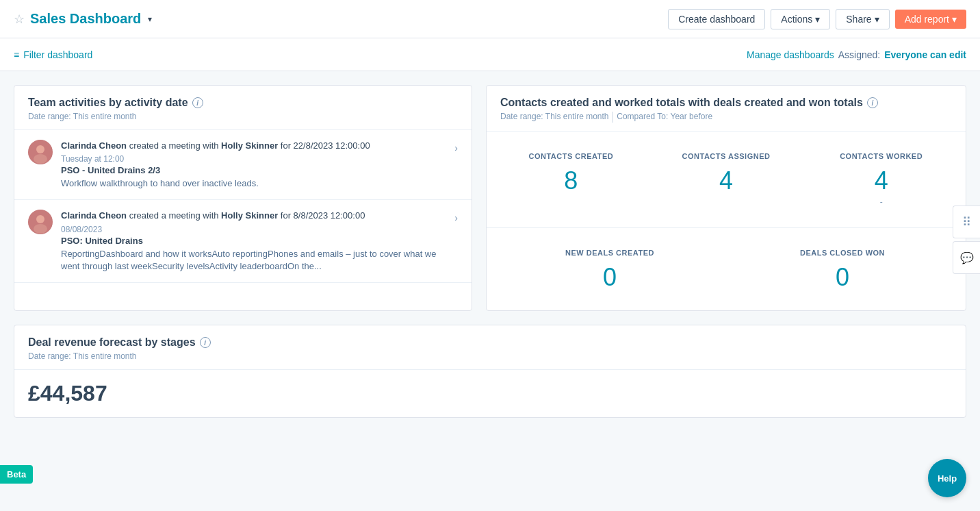  What do you see at coordinates (862, 19) in the screenshot?
I see `share-button: Share ▾` at bounding box center [862, 19].